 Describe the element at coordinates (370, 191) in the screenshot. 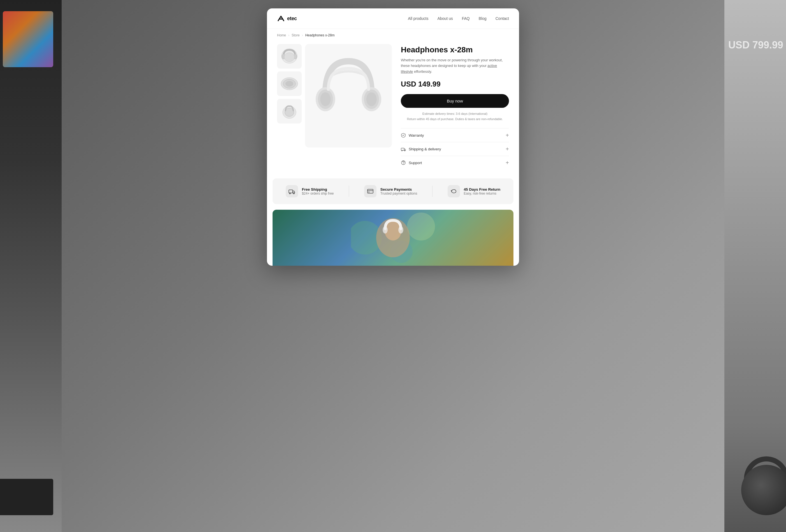

I see `card-icon-wrap` at that location.